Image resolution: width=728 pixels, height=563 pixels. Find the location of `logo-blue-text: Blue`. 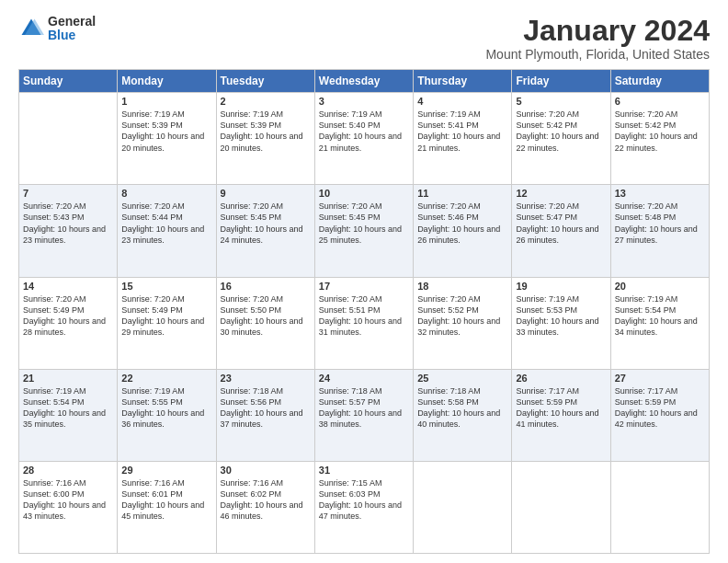

logo-blue-text: Blue is located at coordinates (72, 35).